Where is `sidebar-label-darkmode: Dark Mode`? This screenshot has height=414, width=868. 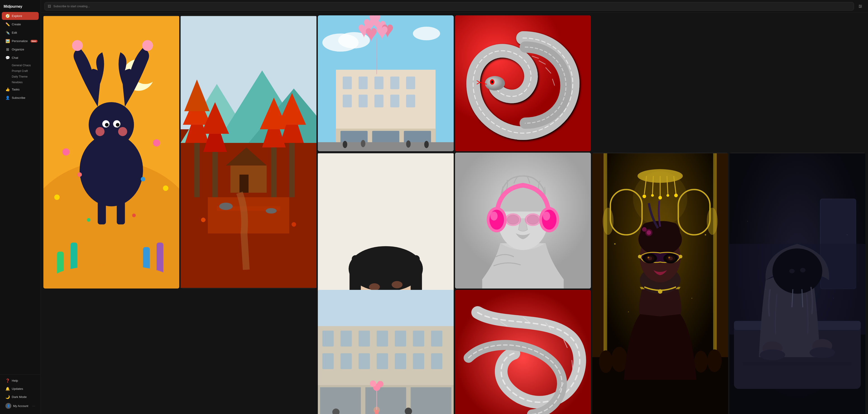
sidebar-label-darkmode: Dark Mode is located at coordinates (19, 397).